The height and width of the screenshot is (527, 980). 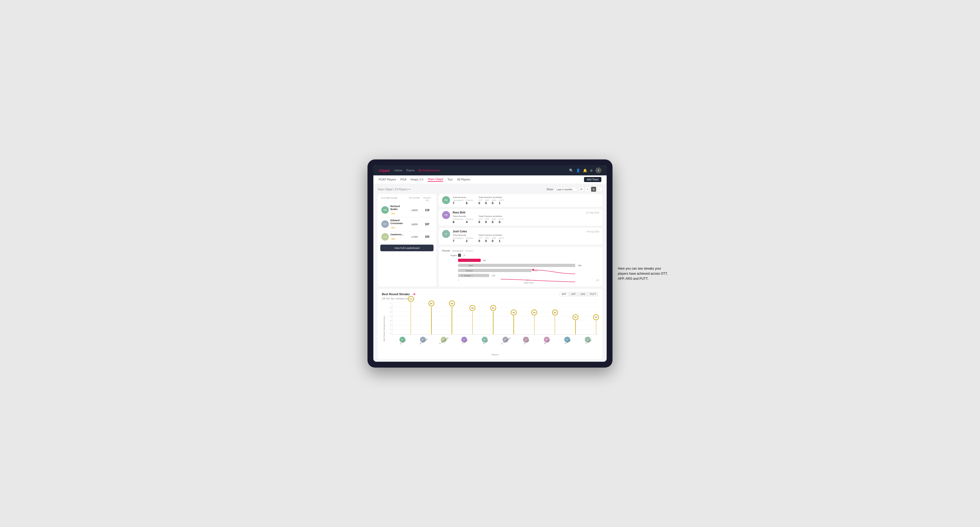 What do you see at coordinates (571, 170) in the screenshot?
I see `search-icon: 🔍` at bounding box center [571, 170].